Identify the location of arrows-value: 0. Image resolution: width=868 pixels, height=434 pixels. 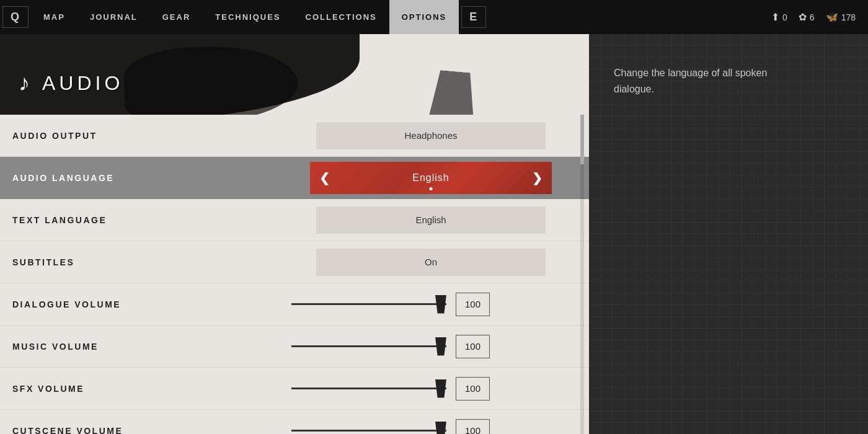
(785, 17).